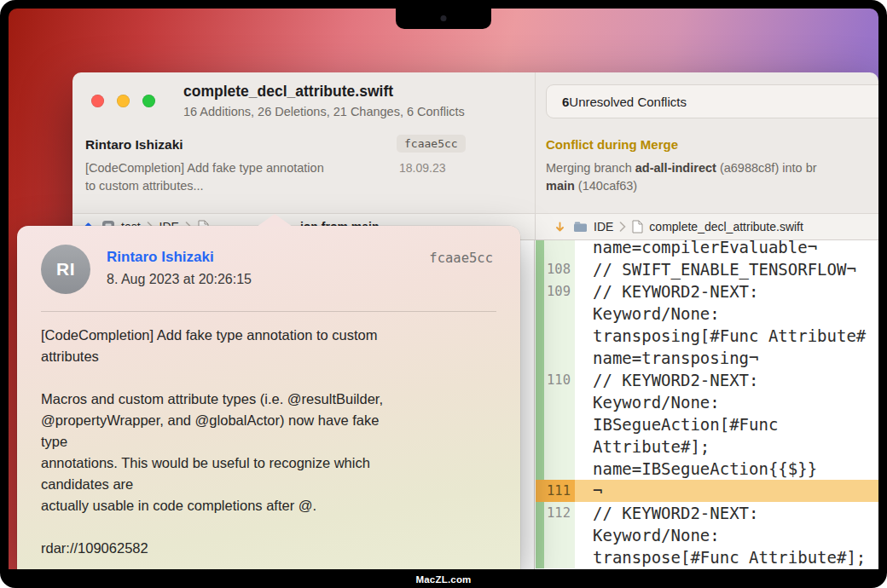 The height and width of the screenshot is (588, 887). Describe the element at coordinates (675, 168) in the screenshot. I see `from-branch: ad-all-indirect` at that location.